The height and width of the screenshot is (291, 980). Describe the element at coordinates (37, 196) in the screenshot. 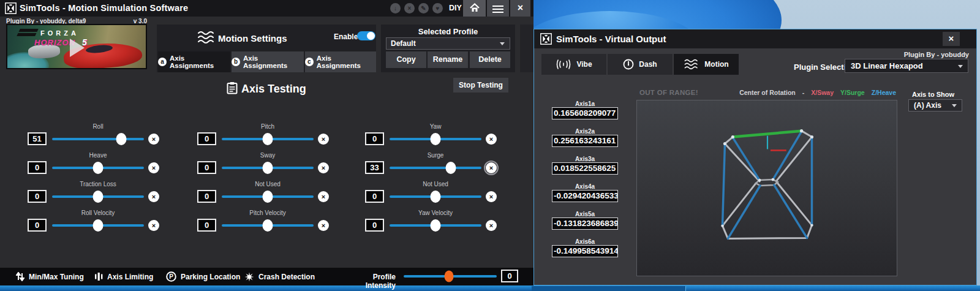

I see `traction-loss-value-input` at that location.